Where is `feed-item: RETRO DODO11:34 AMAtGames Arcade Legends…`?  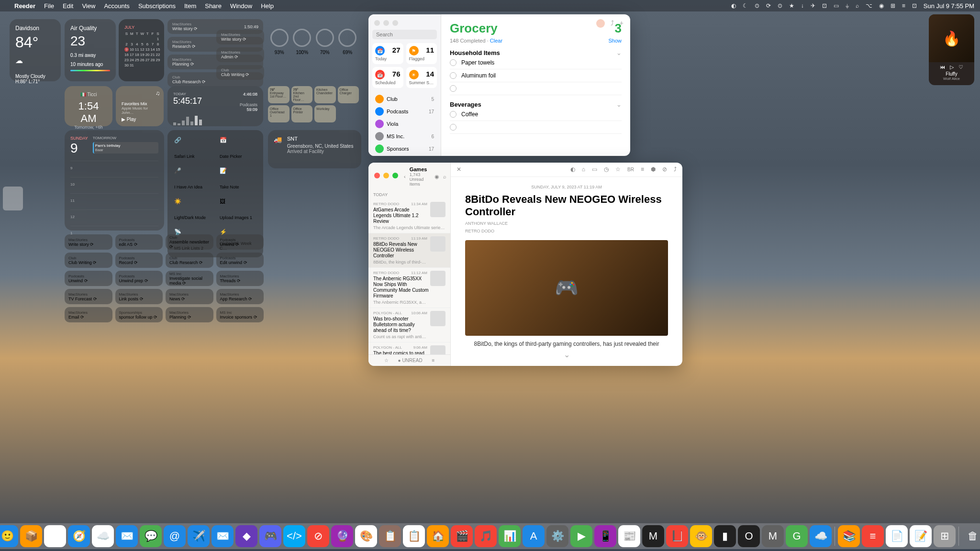
feed-item: RETRO DODO11:34 AMAtGames Arcade Legends… is located at coordinates (410, 216).